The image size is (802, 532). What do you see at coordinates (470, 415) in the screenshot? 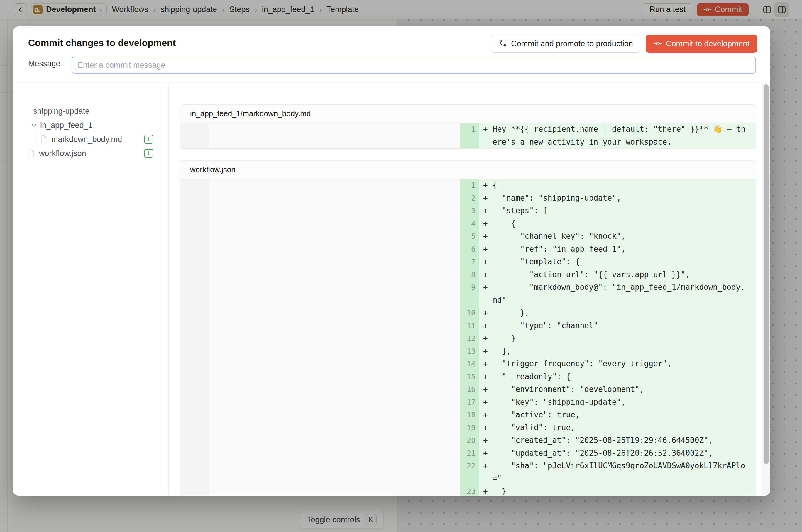
I see `new-line-number: 18` at bounding box center [470, 415].